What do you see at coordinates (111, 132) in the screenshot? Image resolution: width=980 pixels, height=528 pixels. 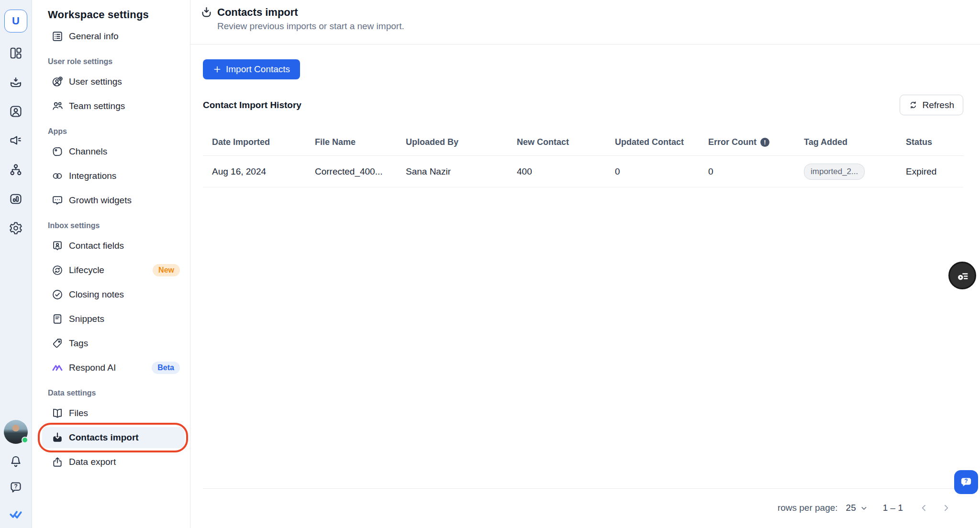 I see `sidebar-section-apps: Apps` at bounding box center [111, 132].